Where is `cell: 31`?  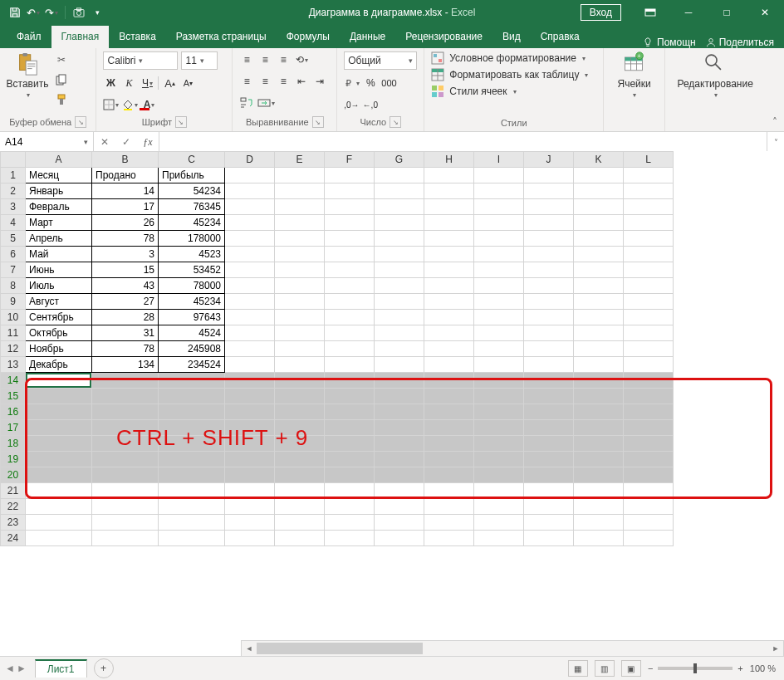
cell: 31 is located at coordinates (125, 334).